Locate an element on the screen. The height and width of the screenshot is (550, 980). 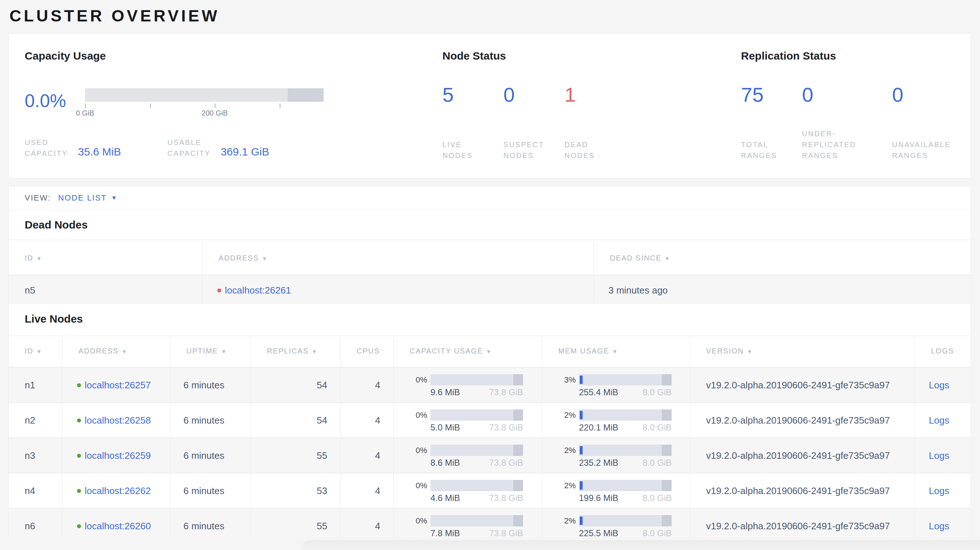
memory-used-value: 199.6 MiB is located at coordinates (599, 498).